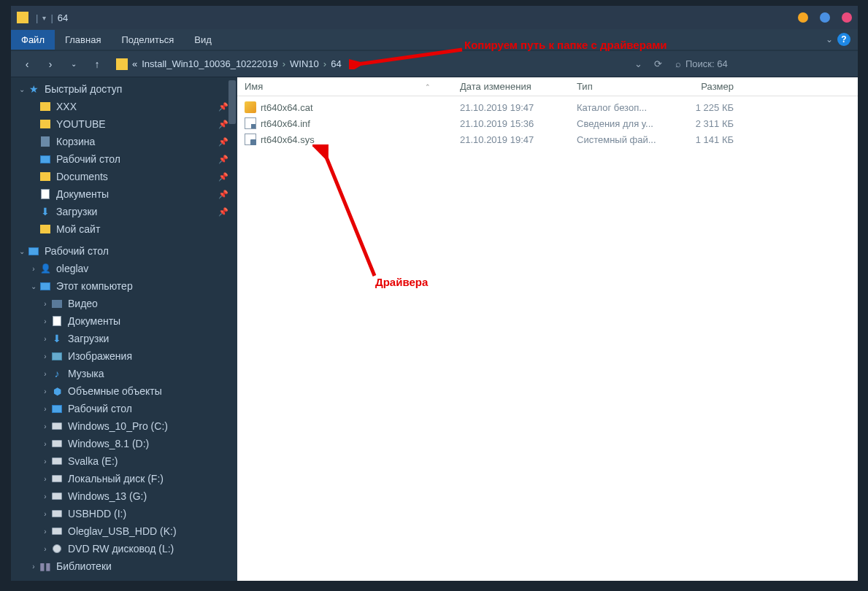  What do you see at coordinates (829, 39) in the screenshot?
I see `ribbon-expand-icon: ⌄` at bounding box center [829, 39].